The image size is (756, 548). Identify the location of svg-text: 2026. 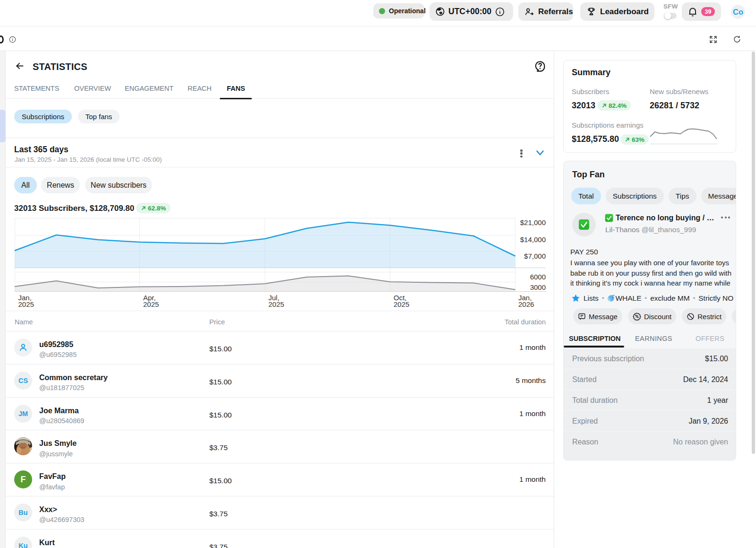
(526, 304).